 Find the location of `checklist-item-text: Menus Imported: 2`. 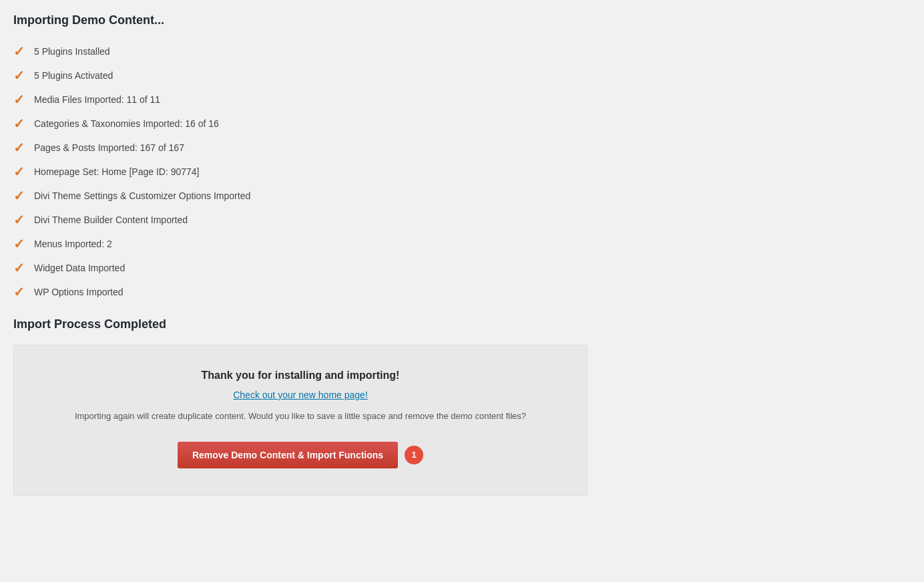

checklist-item-text: Menus Imported: 2 is located at coordinates (73, 244).